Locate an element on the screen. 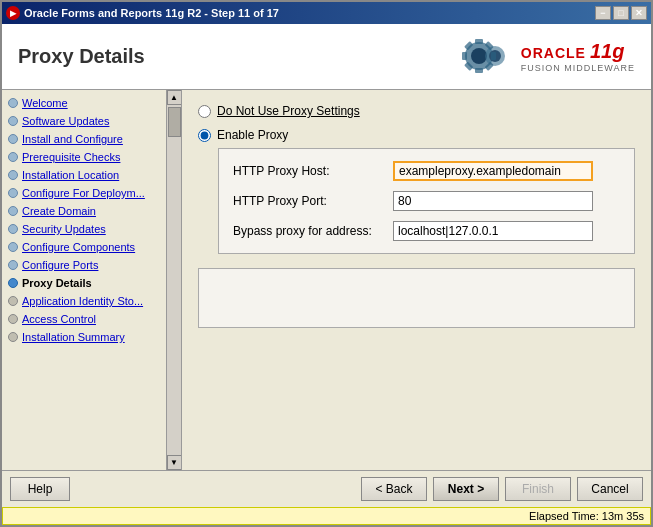 The height and width of the screenshot is (527, 653). sidebar-dot-security-updates is located at coordinates (13, 229).